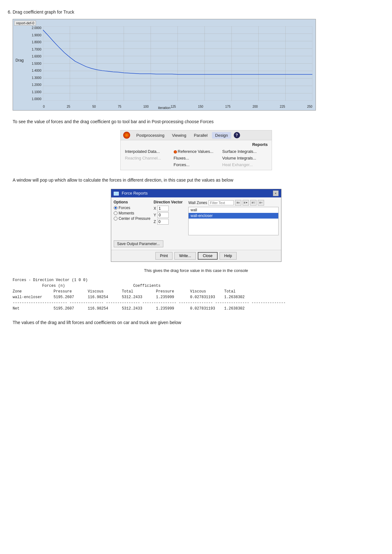 The image size is (392, 554). Describe the element at coordinates (255, 107) in the screenshot. I see `x-tick: 200` at that location.